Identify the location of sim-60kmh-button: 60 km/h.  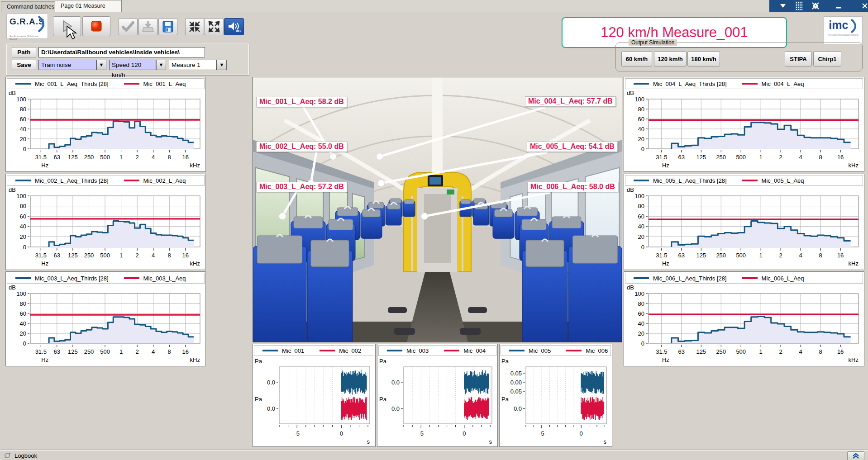
(637, 59).